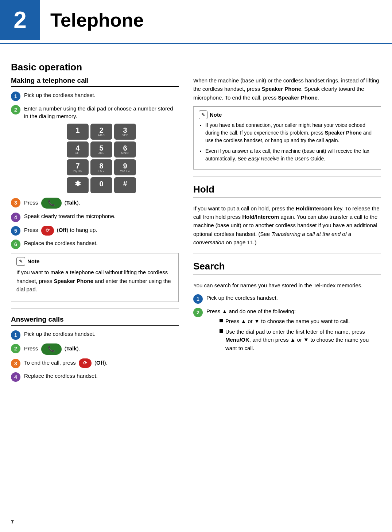  Describe the element at coordinates (101, 112) in the screenshot. I see `step-text-2: Enter a number using the dial pad or cho…` at that location.